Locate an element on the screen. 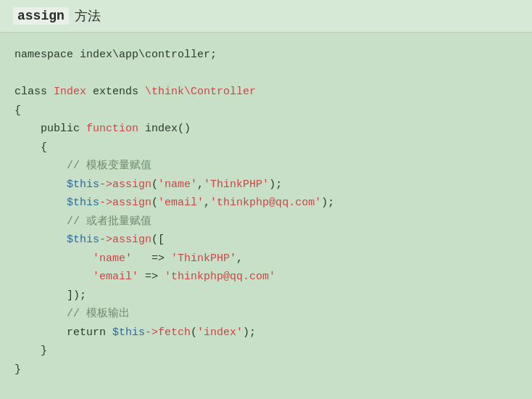 The height and width of the screenshot is (399, 532). header: assign 方法 is located at coordinates (266, 16).